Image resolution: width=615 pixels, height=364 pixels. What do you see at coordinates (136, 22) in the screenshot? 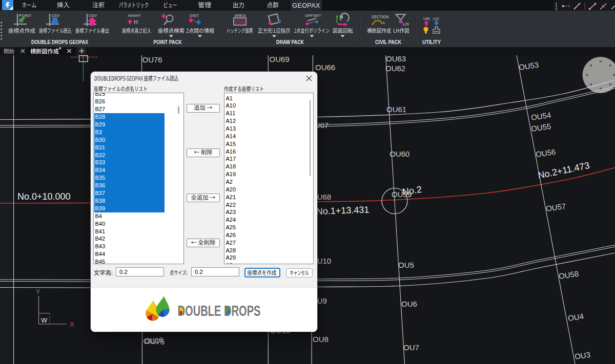
I see `svg-text: H` at bounding box center [136, 22].